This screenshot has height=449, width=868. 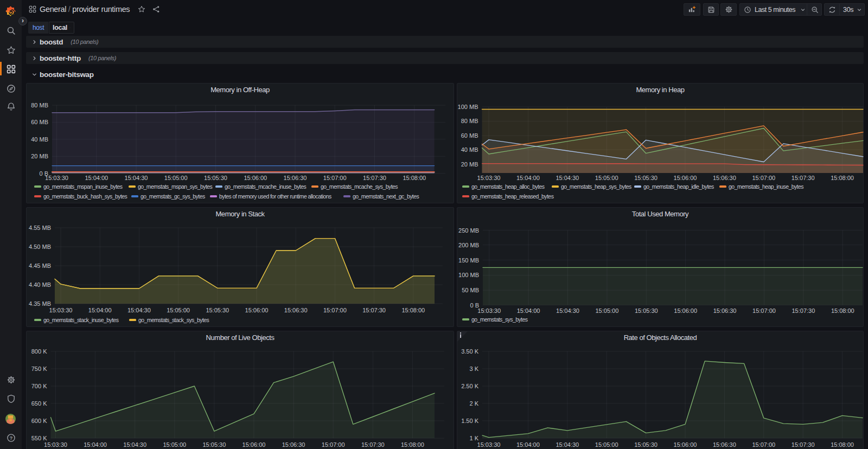 What do you see at coordinates (39, 438) in the screenshot?
I see `svg-text: 550 K` at bounding box center [39, 438].